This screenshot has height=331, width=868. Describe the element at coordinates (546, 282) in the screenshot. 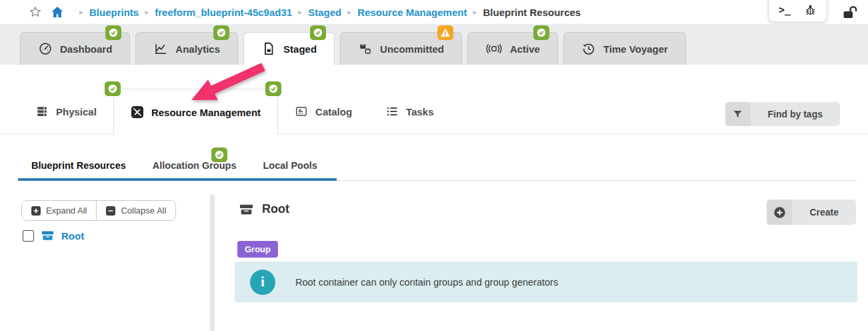

I see `info-alert: i Root container can only contain groups…` at that location.